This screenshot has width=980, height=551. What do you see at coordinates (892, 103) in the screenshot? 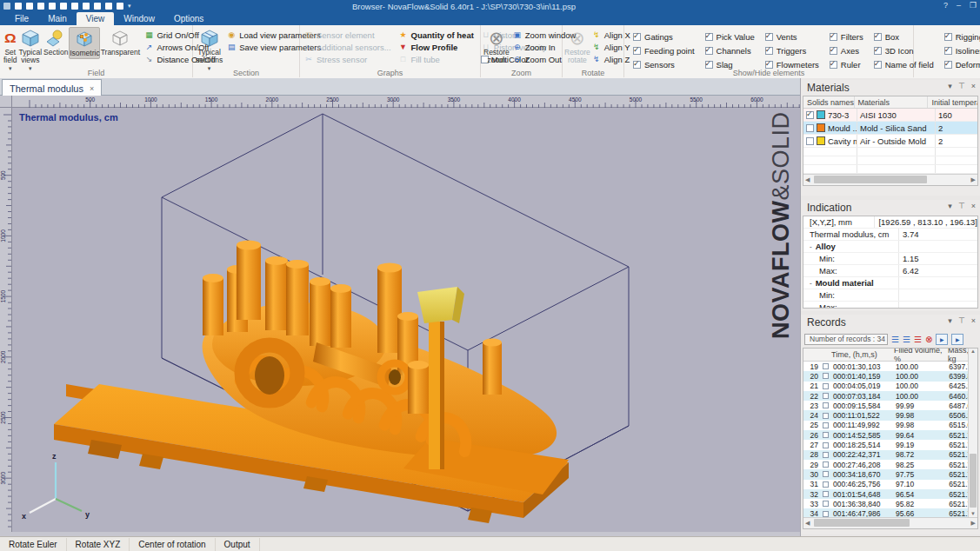
I see `column-header: Materials` at bounding box center [892, 103].